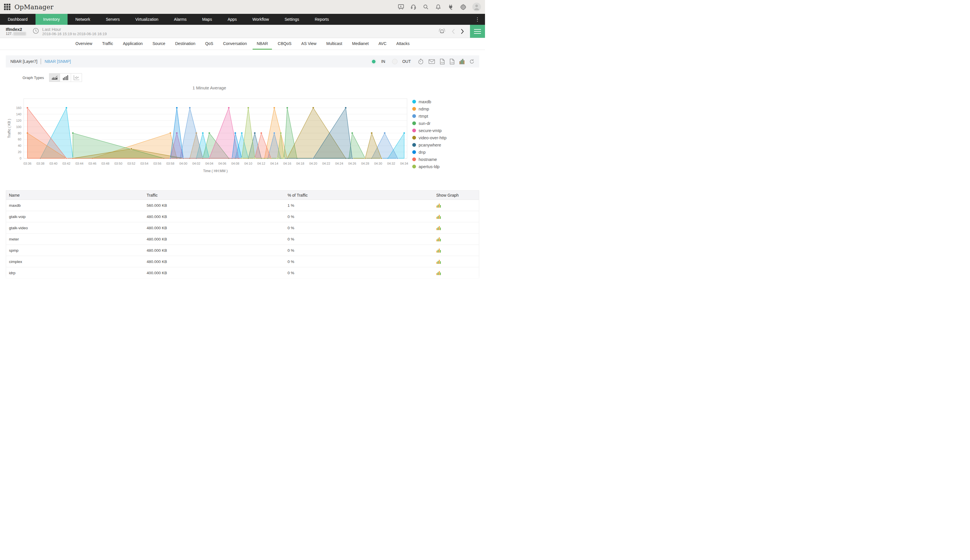  I want to click on nav-item-maps: Maps, so click(207, 19).